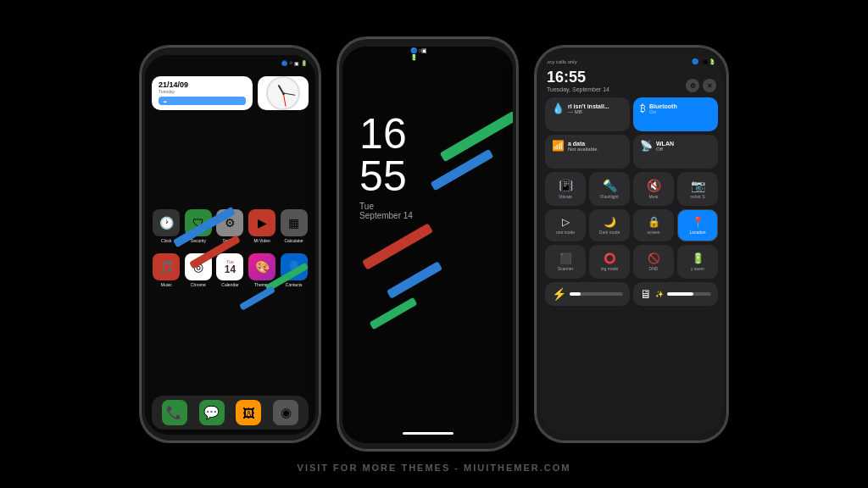  What do you see at coordinates (202, 101) in the screenshot?
I see `weather-bar: ☁` at bounding box center [202, 101].